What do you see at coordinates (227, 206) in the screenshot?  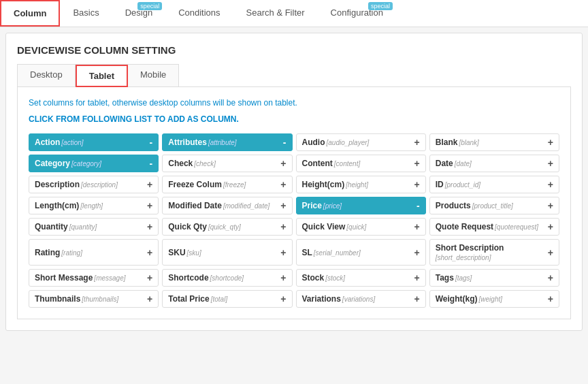 I see `column-item-modified_date: Modified Date[modified_date]+` at bounding box center [227, 206].